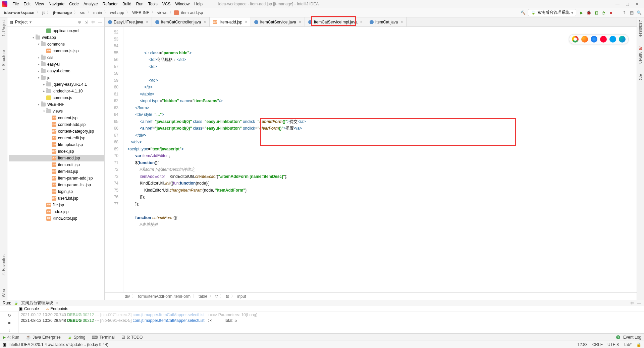  I want to click on tree-item: index.jsp, so click(56, 212).